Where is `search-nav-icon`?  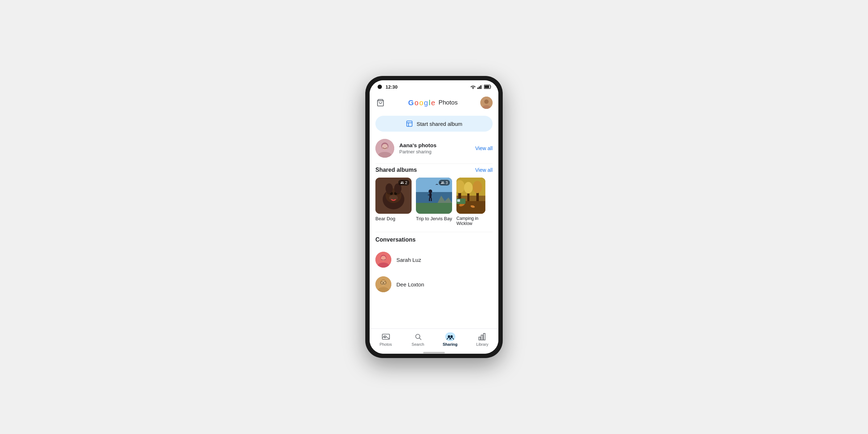 search-nav-icon is located at coordinates (418, 337).